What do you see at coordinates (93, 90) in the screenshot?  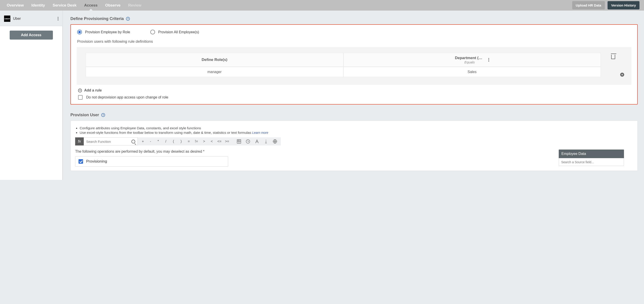 I see `add-rule-label: Add a rule` at bounding box center [93, 90].